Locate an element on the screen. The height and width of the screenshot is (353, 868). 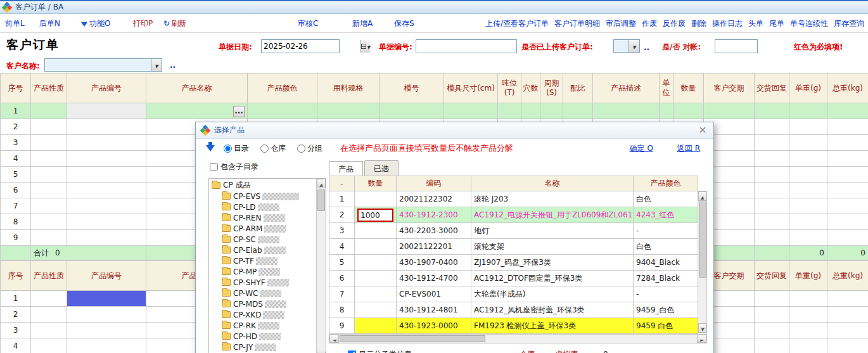
customer-more-button: .. is located at coordinates (172, 65).